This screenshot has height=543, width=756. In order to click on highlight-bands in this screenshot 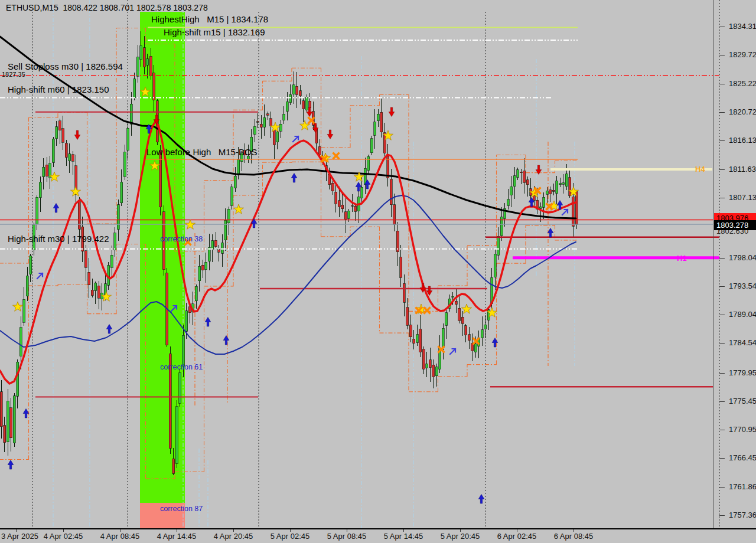, I will do `click(162, 270)`.